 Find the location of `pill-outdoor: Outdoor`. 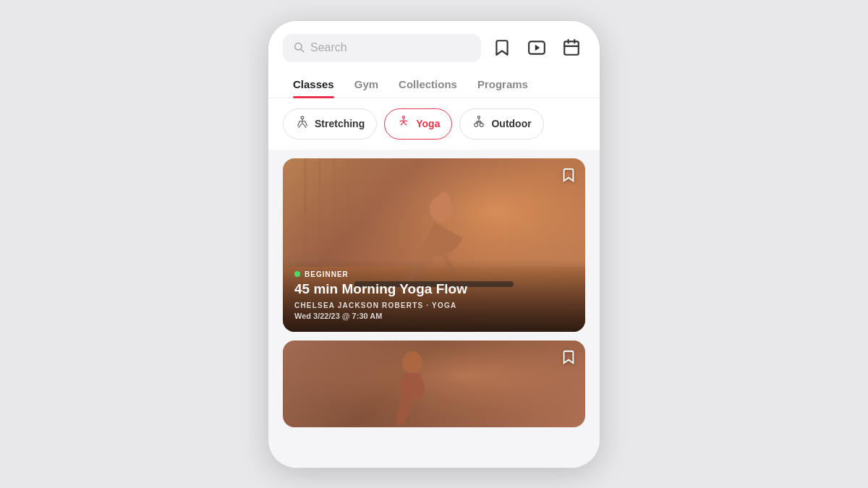

pill-outdoor: Outdoor is located at coordinates (501, 124).